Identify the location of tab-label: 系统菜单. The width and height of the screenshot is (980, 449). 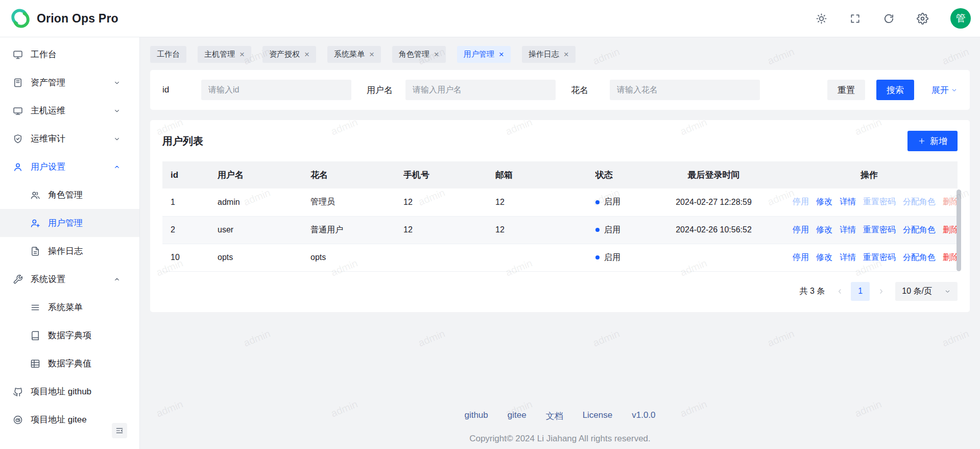
(349, 54).